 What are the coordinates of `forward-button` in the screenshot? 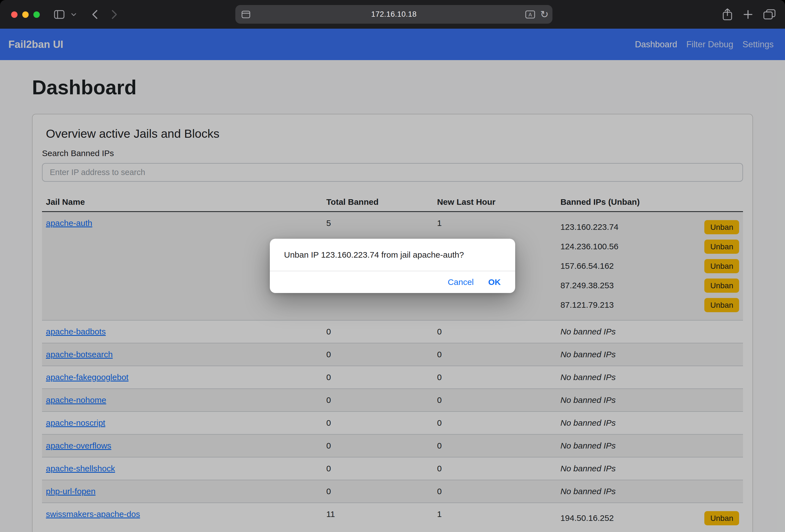 It's located at (115, 15).